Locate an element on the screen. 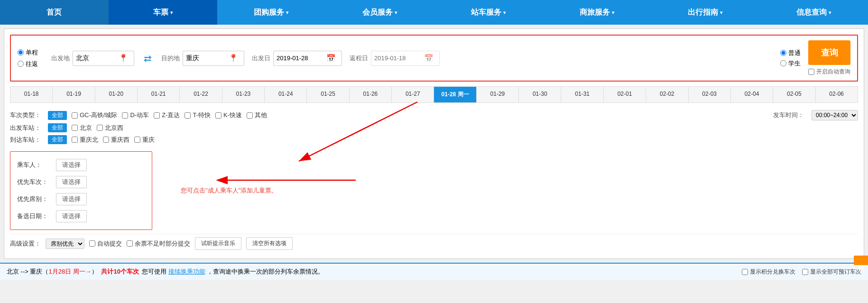  backup-date-btn: 请选择 is located at coordinates (71, 216).